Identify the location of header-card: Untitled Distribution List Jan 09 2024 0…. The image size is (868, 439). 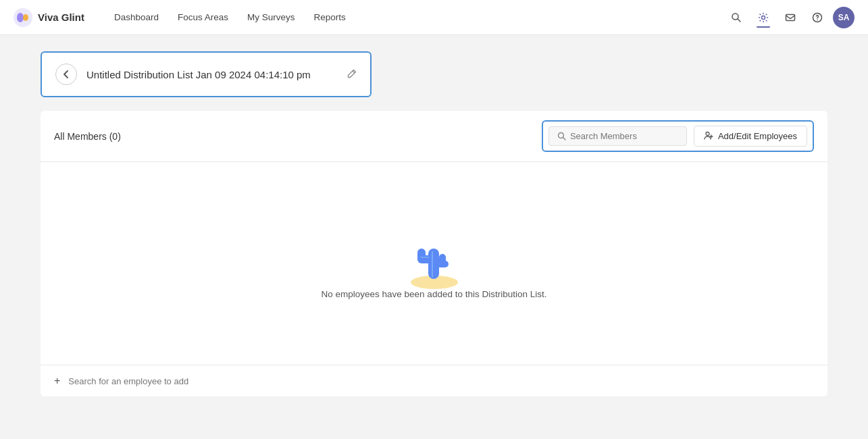
(206, 74).